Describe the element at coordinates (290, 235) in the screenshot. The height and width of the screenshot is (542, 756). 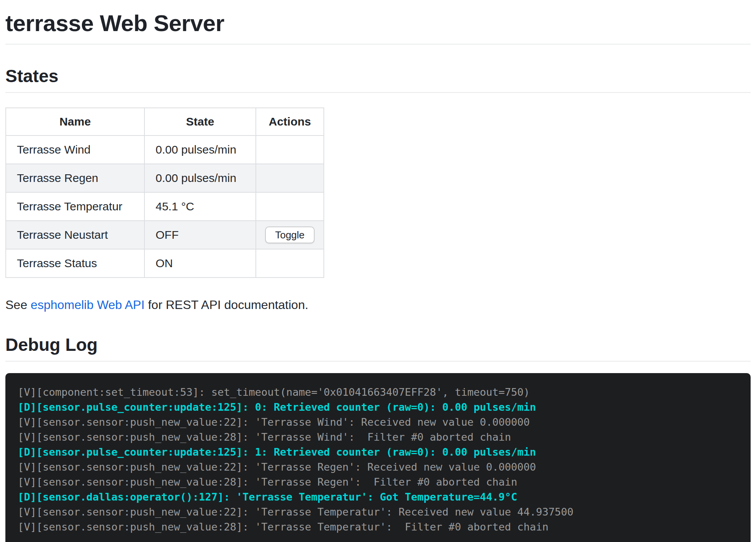
I see `toggle-button: Toggle` at that location.